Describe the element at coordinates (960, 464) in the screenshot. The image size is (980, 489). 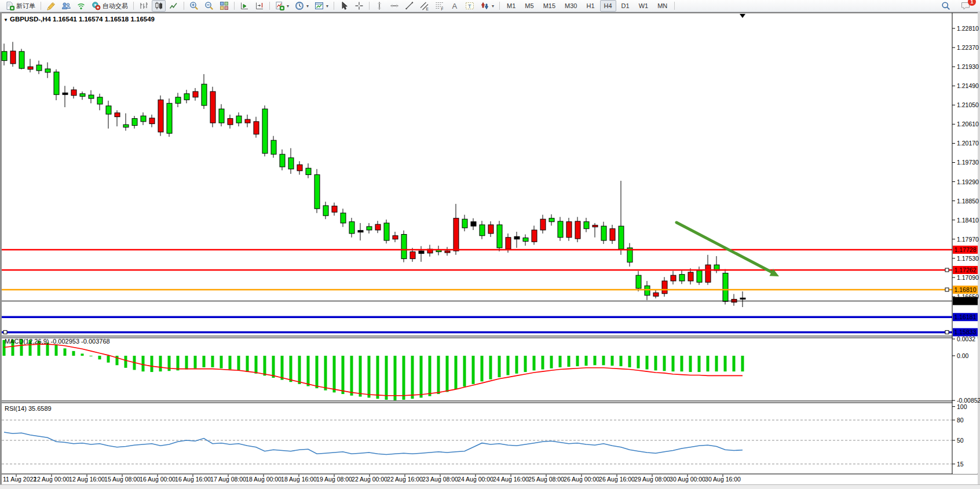
I see `rsi-tick-label: 15` at that location.